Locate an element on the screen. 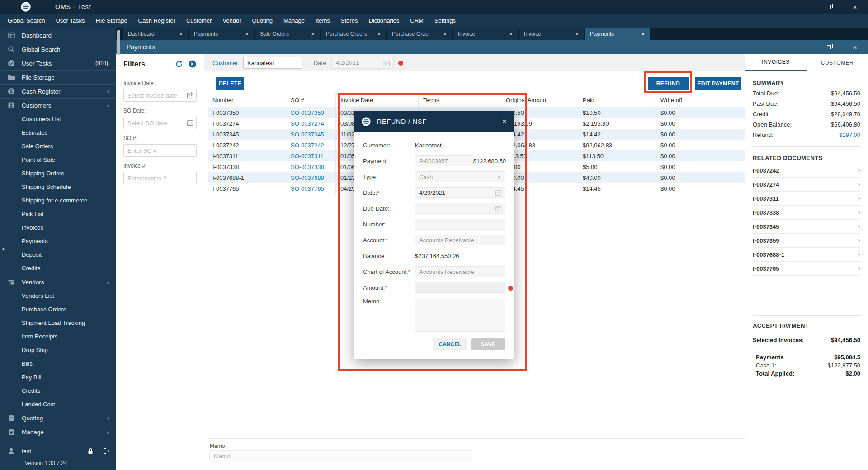 Image resolution: width=868 pixels, height=470 pixels. restore-button is located at coordinates (829, 7).